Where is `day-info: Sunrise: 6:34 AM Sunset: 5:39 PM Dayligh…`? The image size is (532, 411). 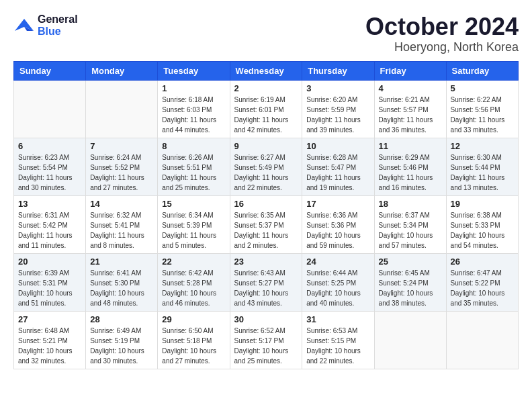
day-info: Sunrise: 6:34 AM Sunset: 5:39 PM Dayligh… is located at coordinates (193, 230).